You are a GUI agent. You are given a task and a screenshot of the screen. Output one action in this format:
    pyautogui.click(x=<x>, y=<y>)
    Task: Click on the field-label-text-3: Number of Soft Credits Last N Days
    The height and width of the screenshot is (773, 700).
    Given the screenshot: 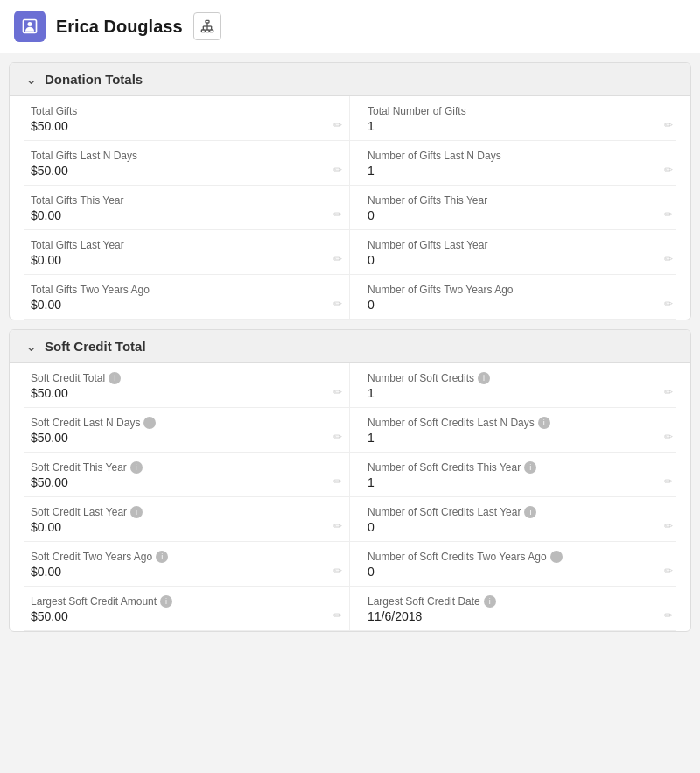 What is the action you would take?
    pyautogui.click(x=452, y=423)
    